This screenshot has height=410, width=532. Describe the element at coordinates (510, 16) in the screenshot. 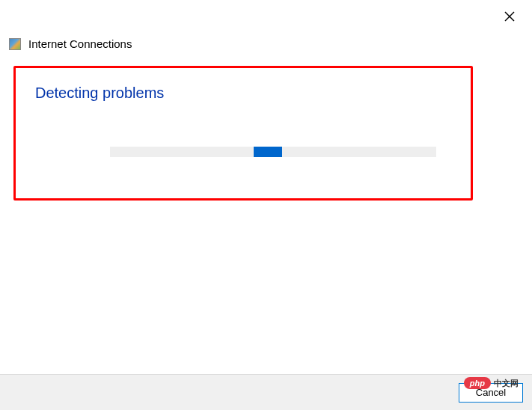

I see `close-button` at that location.